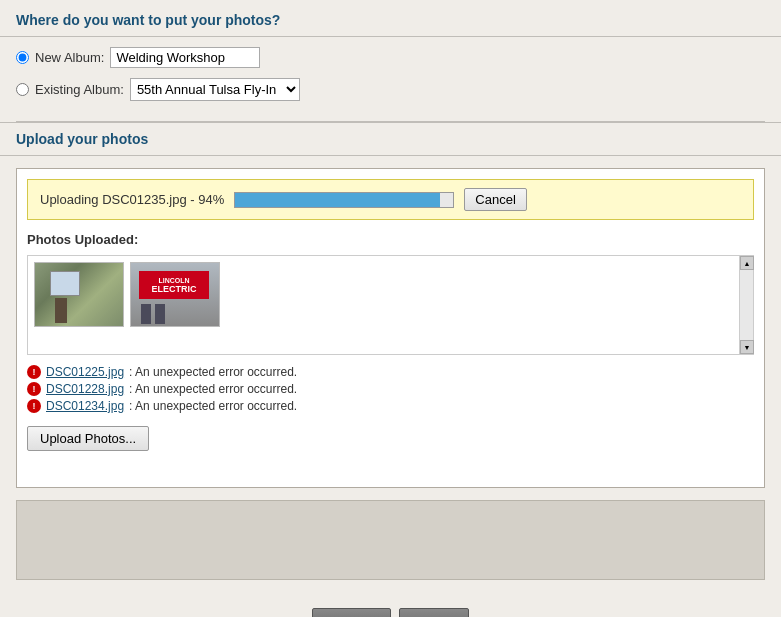  Describe the element at coordinates (34, 389) in the screenshot. I see `error-icon-2: !` at that location.